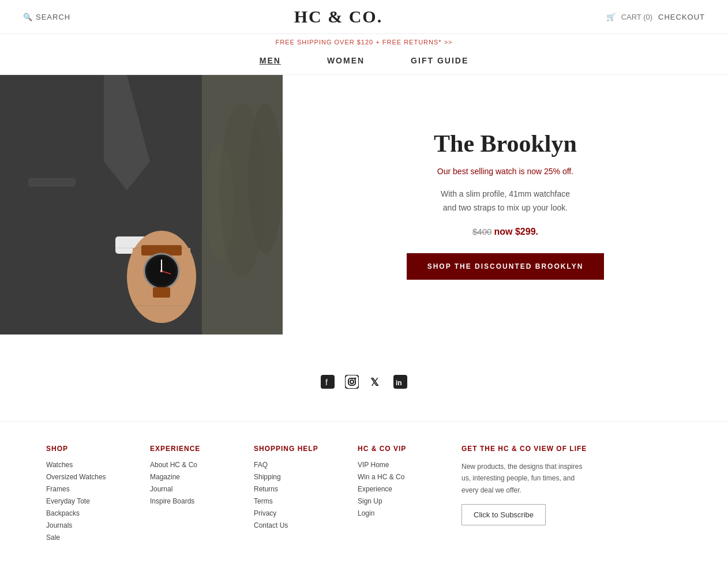  What do you see at coordinates (655, 17) in the screenshot?
I see `cart-checkout-area: 🛒 CART (0) CHECKOUT` at bounding box center [655, 17].